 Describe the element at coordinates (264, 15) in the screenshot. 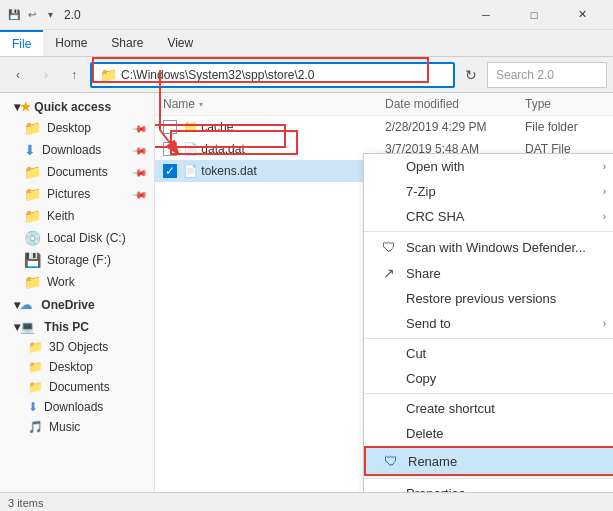

I see `window-title: 2.0` at that location.